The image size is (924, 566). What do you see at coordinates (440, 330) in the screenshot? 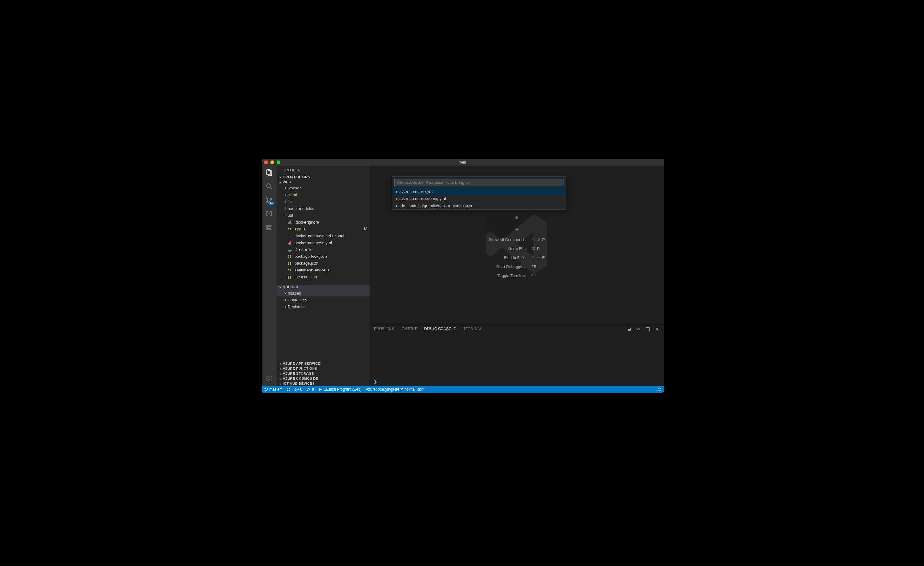
I see `panel-tab: DEBUG CONSOLE` at bounding box center [440, 330].